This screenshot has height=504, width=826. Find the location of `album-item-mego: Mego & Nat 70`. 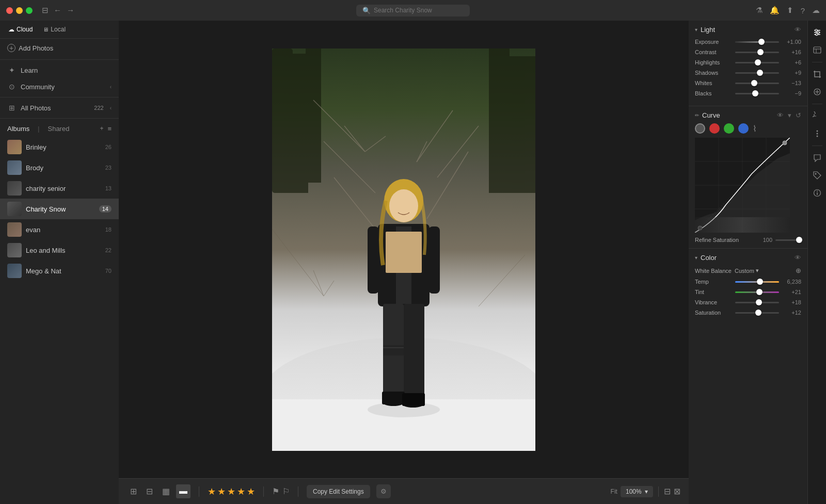

album-item-mego: Mego & Nat 70 is located at coordinates (59, 271).